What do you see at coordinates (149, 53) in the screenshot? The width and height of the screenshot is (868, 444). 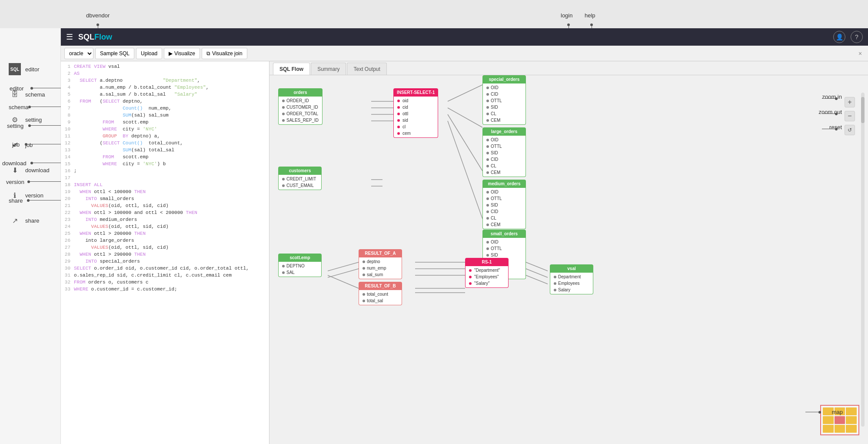 I see `upload-button: Upload` at bounding box center [149, 53].